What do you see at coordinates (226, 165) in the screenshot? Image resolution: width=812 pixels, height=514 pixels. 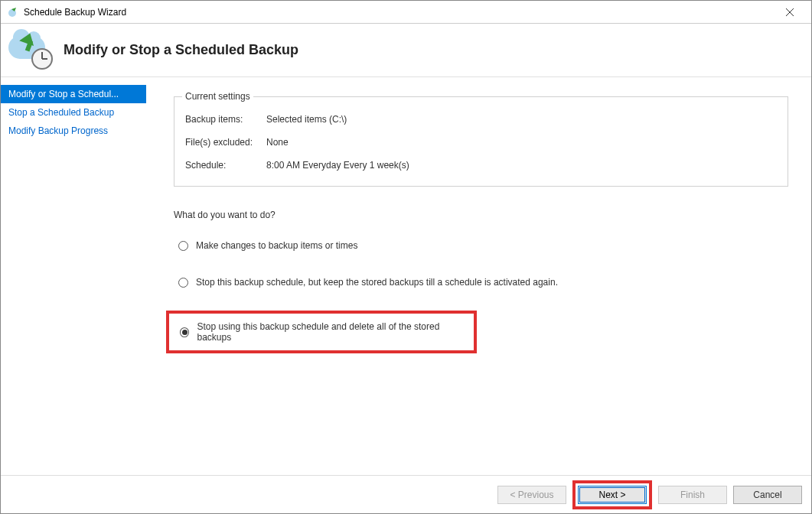 I see `setting-label: Schedule:` at bounding box center [226, 165].